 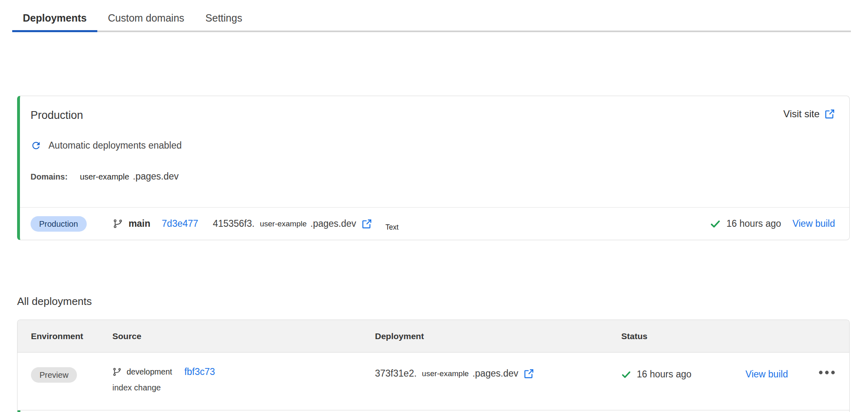 I want to click on production-deployment-row: Production main 7d3e477 415356f3. user-e…, so click(x=435, y=224).